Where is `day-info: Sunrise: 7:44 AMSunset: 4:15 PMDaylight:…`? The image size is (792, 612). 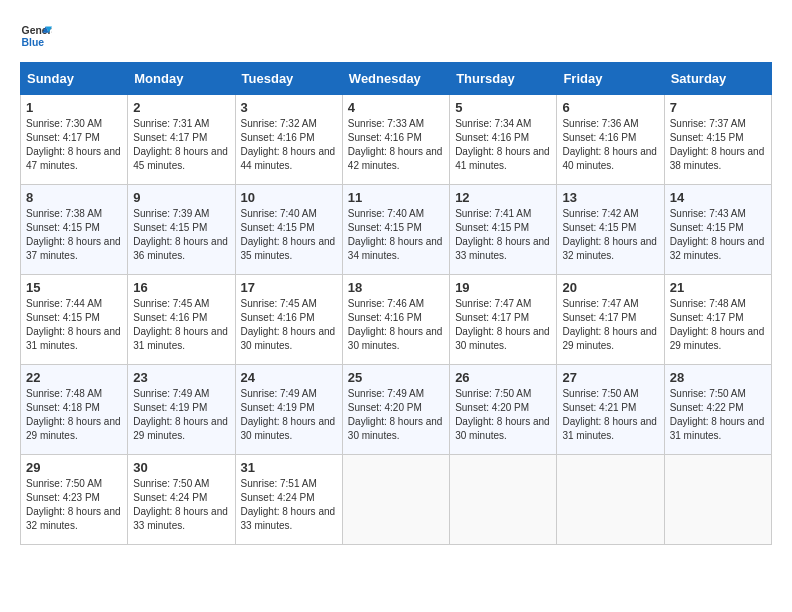 day-info: Sunrise: 7:44 AMSunset: 4:15 PMDaylight:… is located at coordinates (74, 325).